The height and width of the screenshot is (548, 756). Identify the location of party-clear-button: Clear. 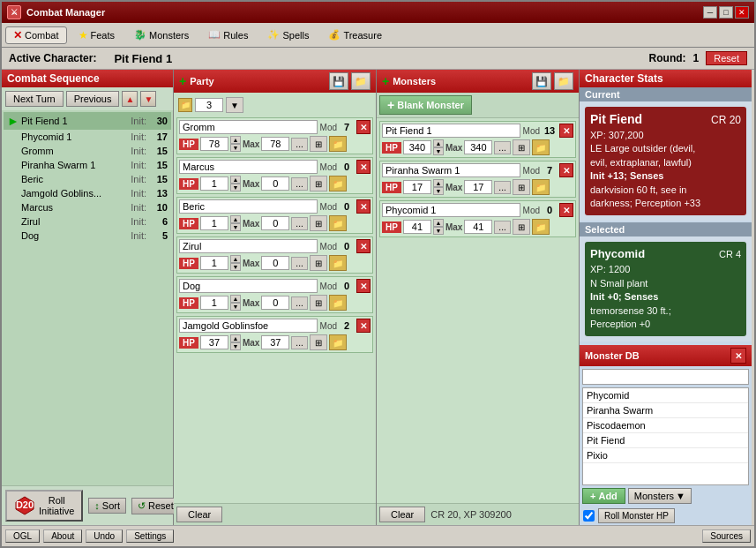
(199, 514).